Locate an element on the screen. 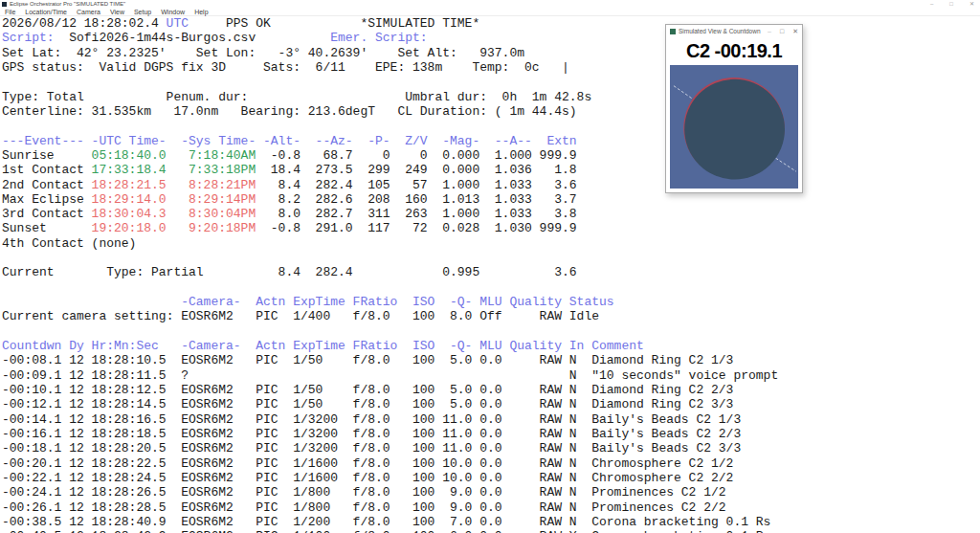  screen-text: 6/11 is located at coordinates (331, 67).